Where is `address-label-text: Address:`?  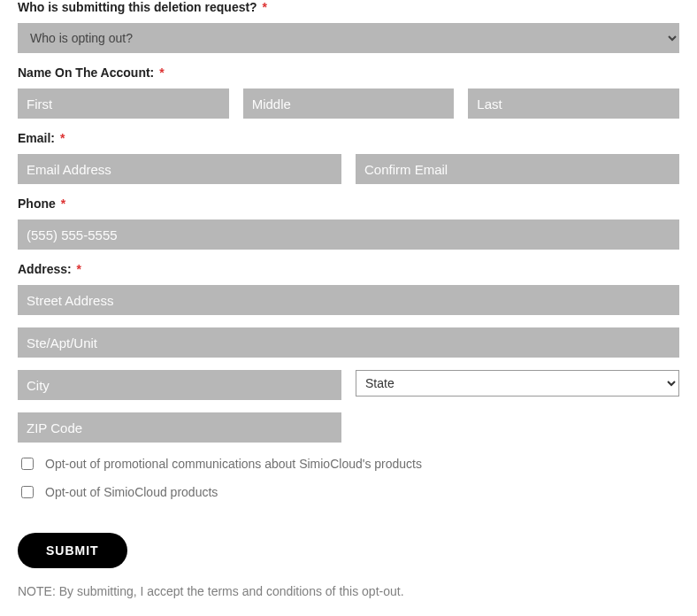
address-label-text: Address: is located at coordinates (44, 269).